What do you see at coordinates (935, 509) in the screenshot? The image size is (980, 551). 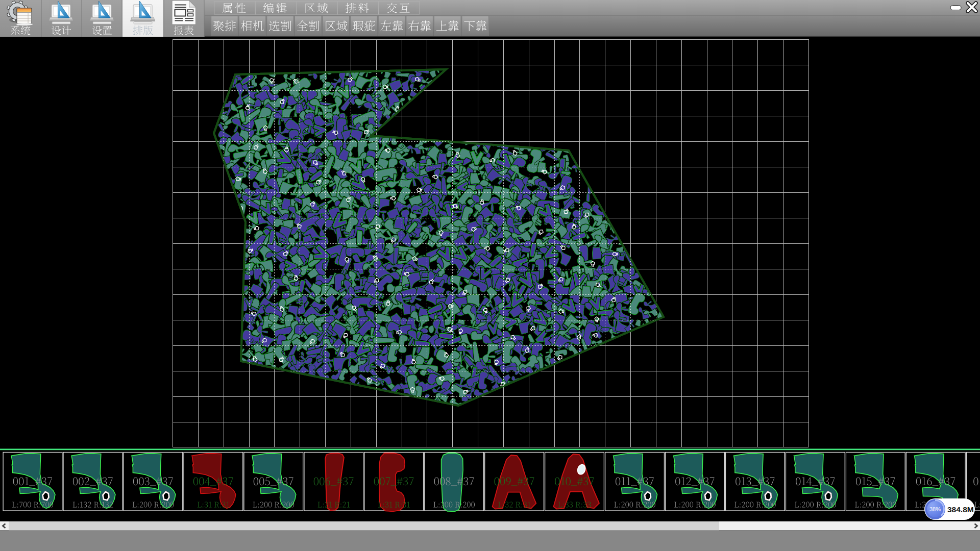 I see `svg-text: 38%` at bounding box center [935, 509].